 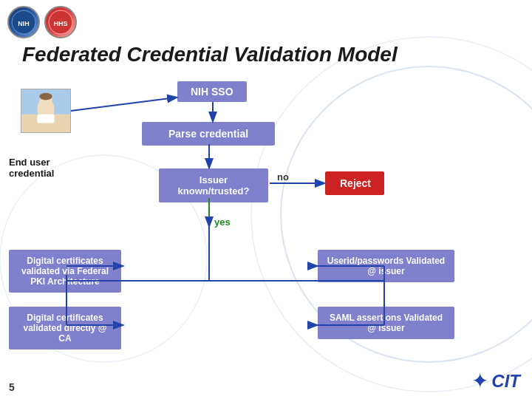 What do you see at coordinates (46, 111) in the screenshot?
I see `person-image` at bounding box center [46, 111].